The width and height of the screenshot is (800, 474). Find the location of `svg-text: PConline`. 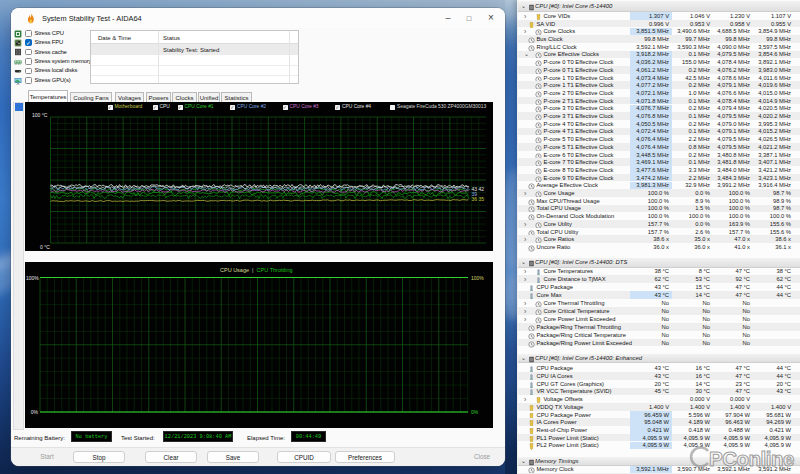

svg-text: PConline is located at coordinates (752, 458).